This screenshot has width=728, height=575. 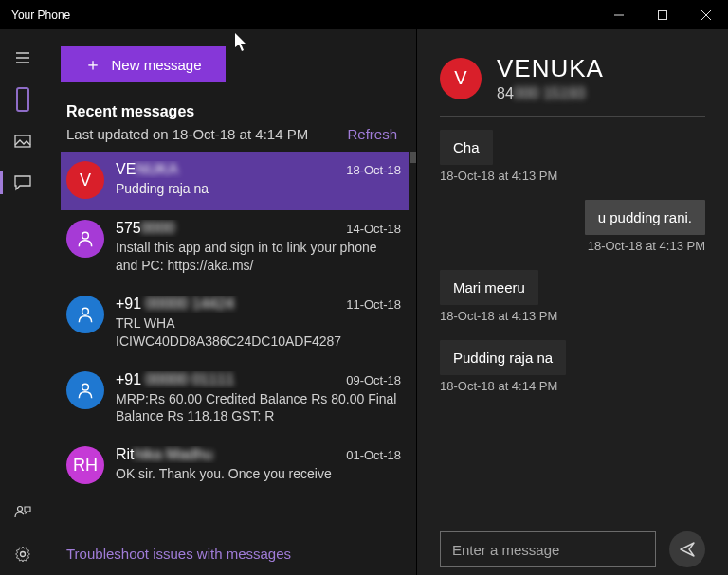 I want to click on plus-icon: ＋, so click(x=93, y=64).